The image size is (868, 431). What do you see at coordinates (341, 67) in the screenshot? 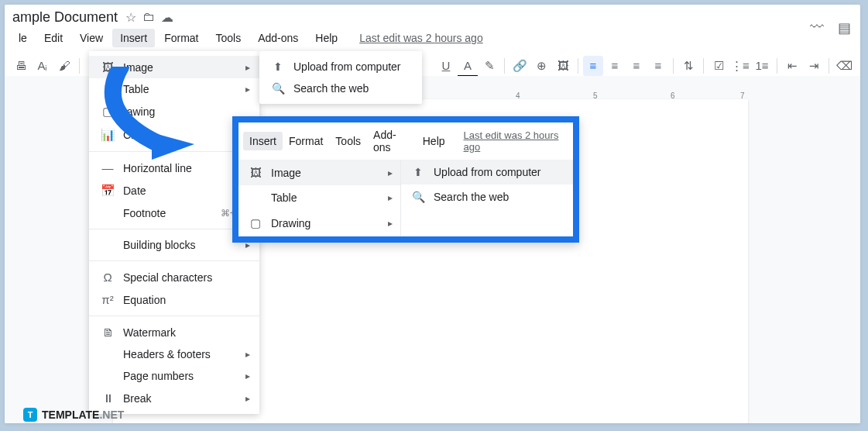
I see `upload-from-computer: ⬆ Upload from computer` at bounding box center [341, 67].